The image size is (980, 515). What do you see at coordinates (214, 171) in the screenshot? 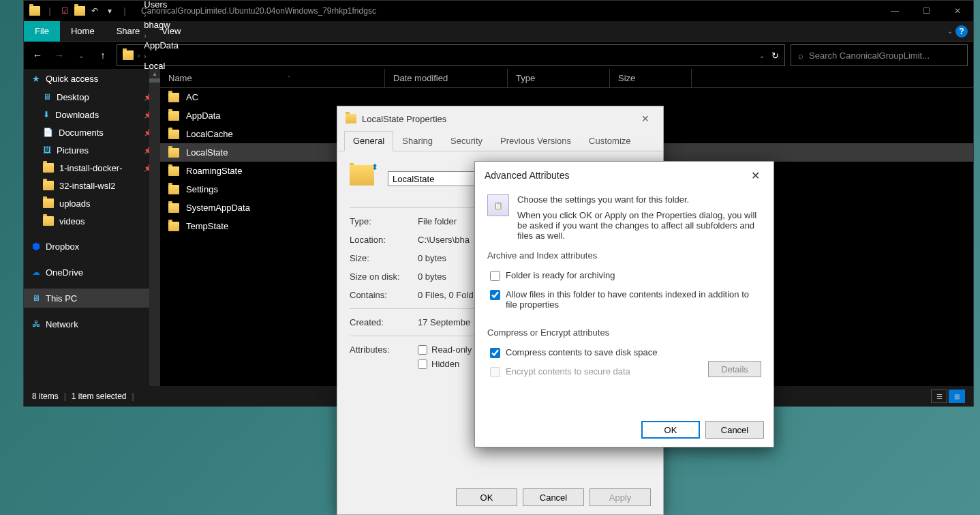
I see `file-name: RoamingState` at bounding box center [214, 171].